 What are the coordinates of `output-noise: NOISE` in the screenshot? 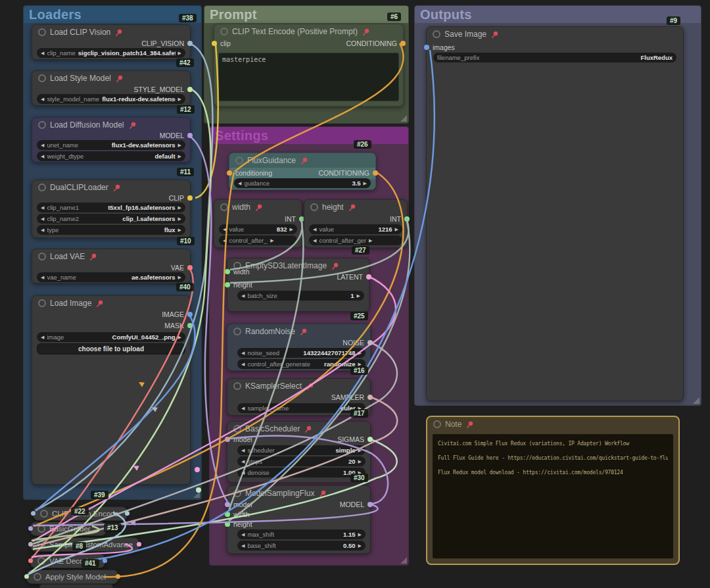 It's located at (358, 343).